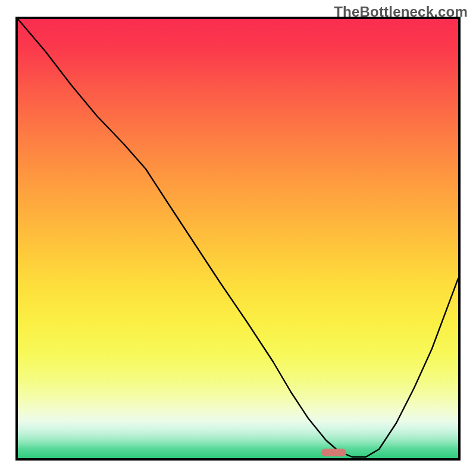 The image size is (476, 476). What do you see at coordinates (334, 452) in the screenshot?
I see `optimal-zone-marker` at bounding box center [334, 452].